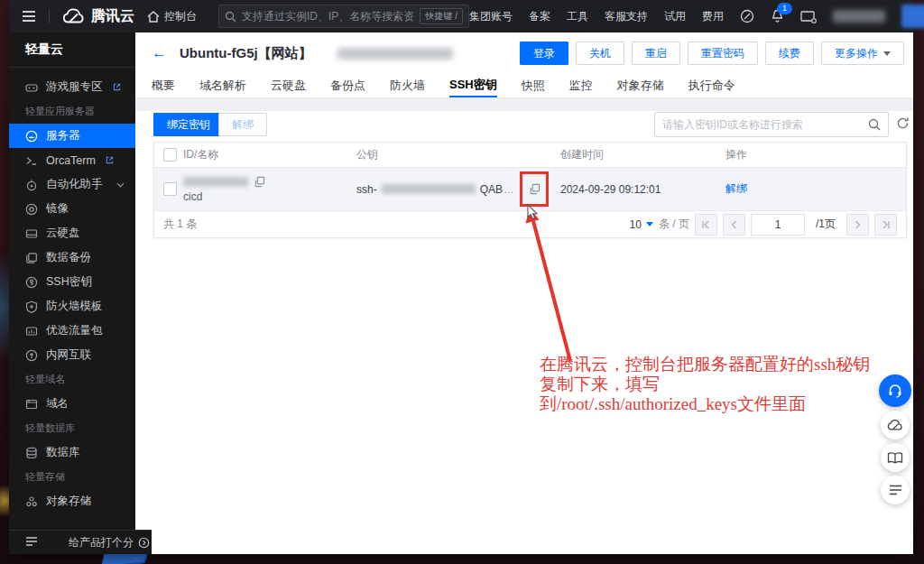 This screenshot has height=564, width=924. I want to click on brand-label: 腾讯云, so click(113, 16).